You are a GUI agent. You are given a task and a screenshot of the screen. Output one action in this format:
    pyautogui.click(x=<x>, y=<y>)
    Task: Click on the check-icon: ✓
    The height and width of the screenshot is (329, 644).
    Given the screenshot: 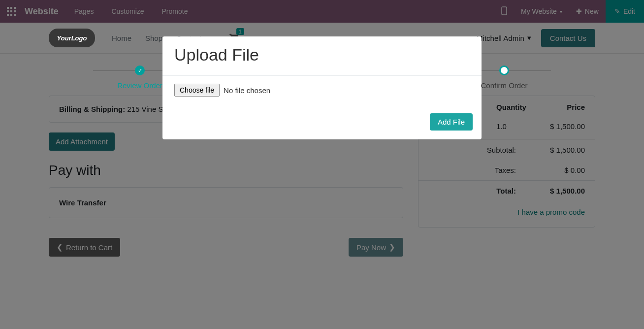 What is the action you would take?
    pyautogui.click(x=140, y=70)
    